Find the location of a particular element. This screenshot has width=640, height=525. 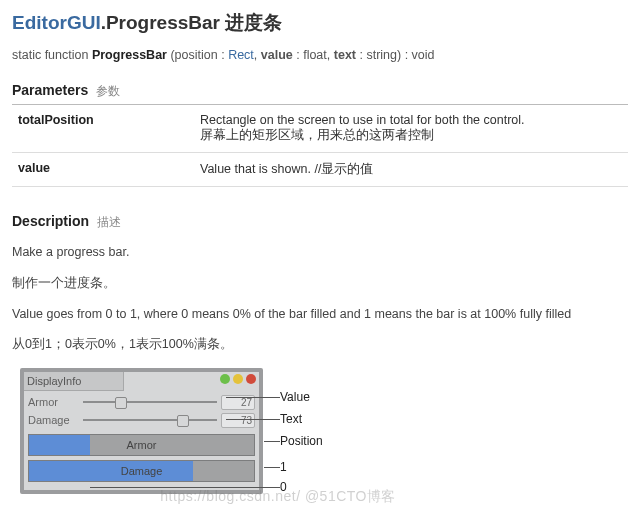

param-desc: Value that is shown. //显示的值 is located at coordinates (411, 170).